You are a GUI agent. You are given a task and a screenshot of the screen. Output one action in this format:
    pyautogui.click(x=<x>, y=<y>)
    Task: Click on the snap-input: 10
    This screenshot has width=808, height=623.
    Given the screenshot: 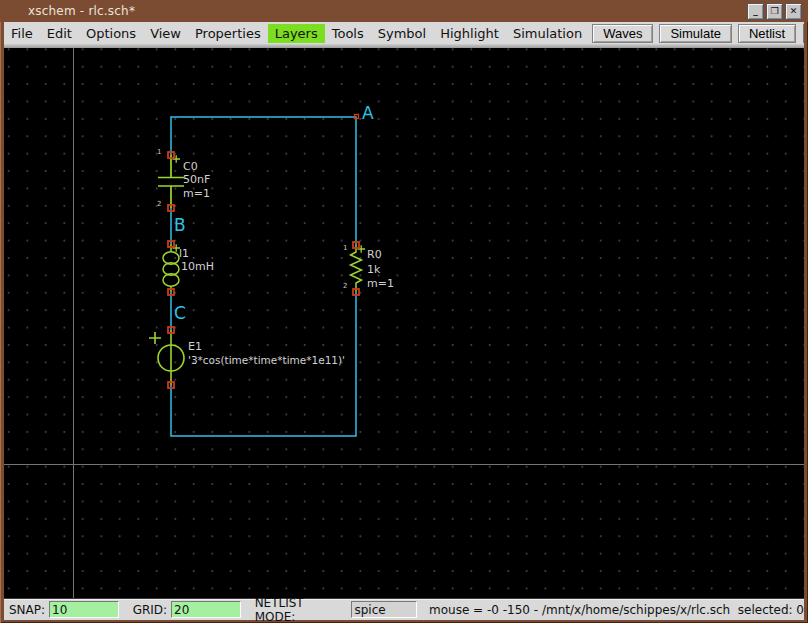 What is the action you would take?
    pyautogui.click(x=84, y=610)
    